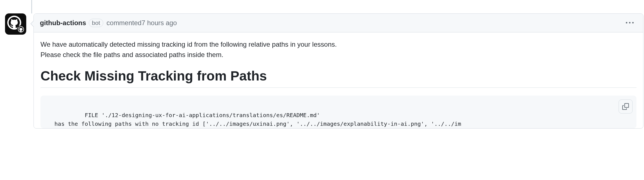 The image size is (644, 180). I want to click on comment-caret, so click(32, 24).